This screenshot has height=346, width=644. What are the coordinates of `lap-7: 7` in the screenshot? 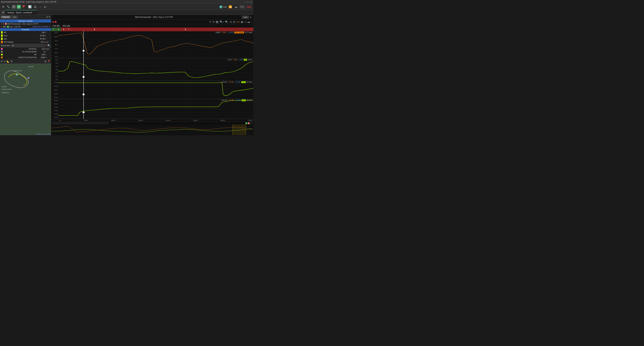 It's located at (69, 30).